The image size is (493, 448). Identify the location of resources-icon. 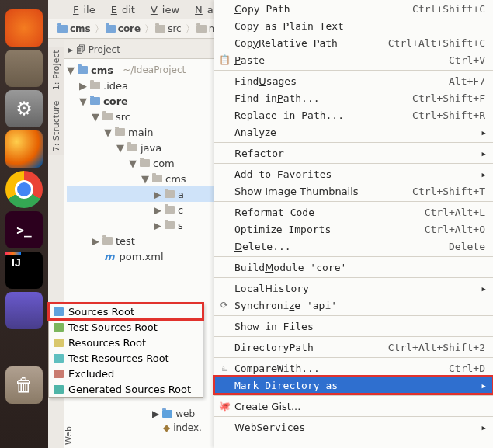
(59, 343).